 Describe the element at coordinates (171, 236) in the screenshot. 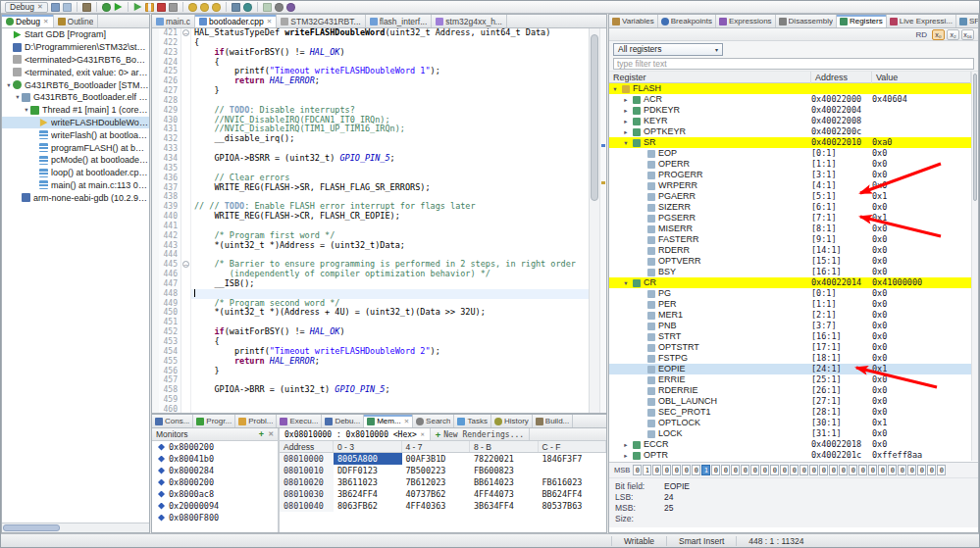

I see `line-number: 442` at that location.